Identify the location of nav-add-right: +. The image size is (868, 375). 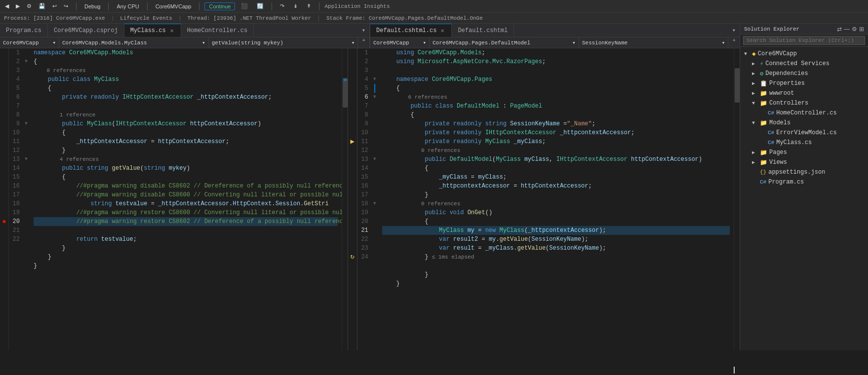
(734, 42).